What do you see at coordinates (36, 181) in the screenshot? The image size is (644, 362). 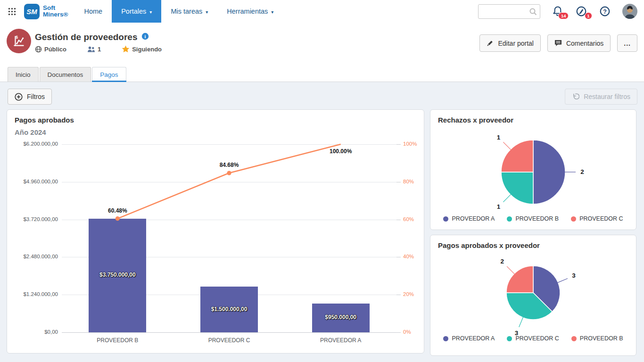 I see `y-axis-label-left: $4.960.000,00` at bounding box center [36, 181].